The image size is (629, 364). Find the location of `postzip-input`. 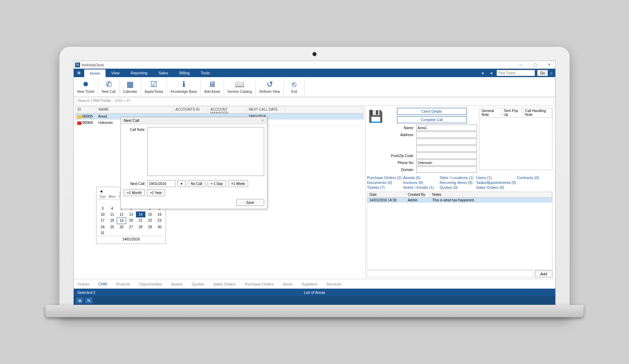

postzip-input is located at coordinates (447, 156).